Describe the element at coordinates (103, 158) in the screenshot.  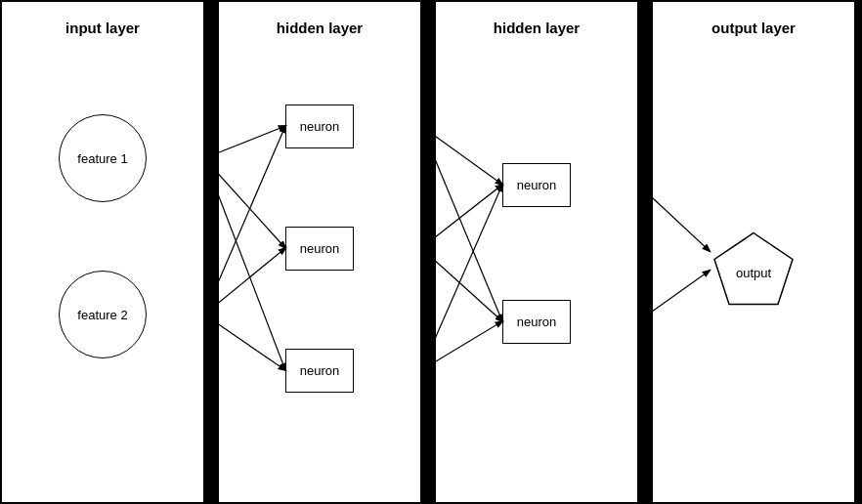
I see `input-node-1: feature 1` at that location.